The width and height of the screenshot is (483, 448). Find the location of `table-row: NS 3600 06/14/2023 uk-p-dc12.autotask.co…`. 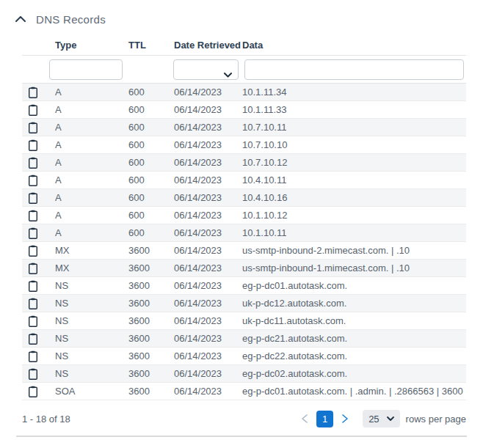

table-row: NS 3600 06/14/2023 uk-p-dc12.autotask.co… is located at coordinates (244, 304).